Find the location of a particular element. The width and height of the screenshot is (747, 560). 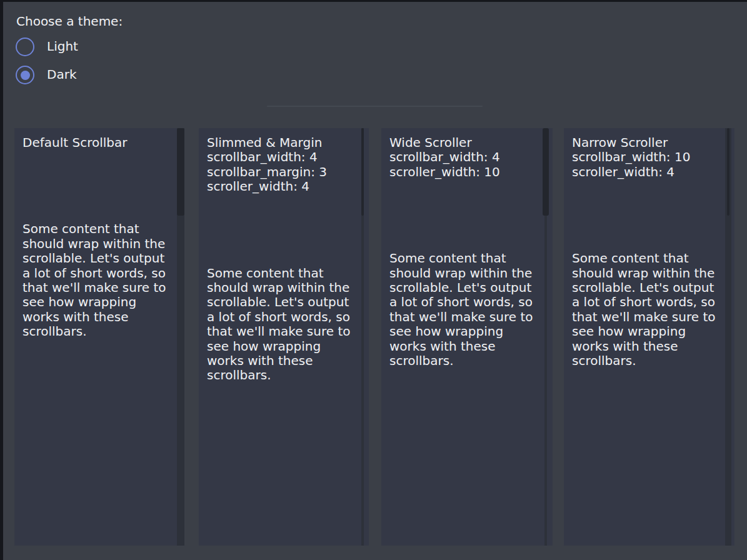

radio-label-light: Light is located at coordinates (63, 46).